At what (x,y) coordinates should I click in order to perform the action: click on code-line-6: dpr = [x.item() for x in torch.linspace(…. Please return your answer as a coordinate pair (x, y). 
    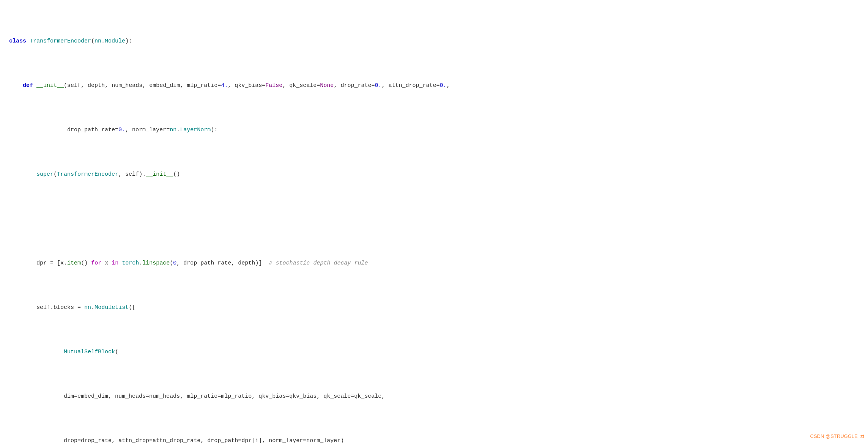
    Looking at the image, I should click on (438, 263).